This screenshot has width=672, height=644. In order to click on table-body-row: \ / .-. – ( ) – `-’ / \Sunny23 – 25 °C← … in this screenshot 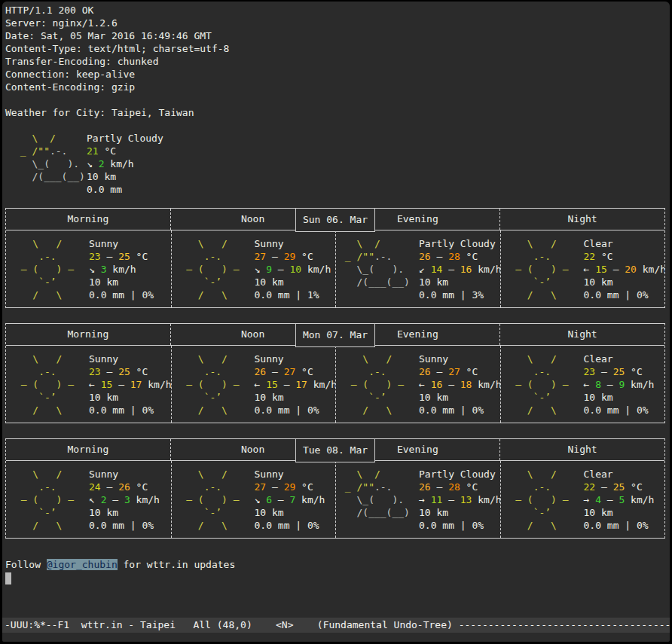, I will do `click(335, 384)`.